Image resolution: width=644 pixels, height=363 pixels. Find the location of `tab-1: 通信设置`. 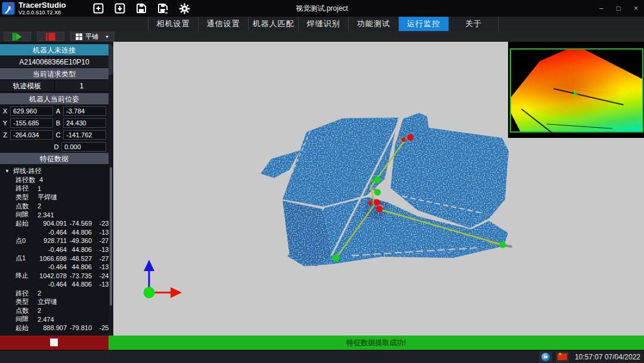

tab-1: 通信设置 is located at coordinates (223, 24).